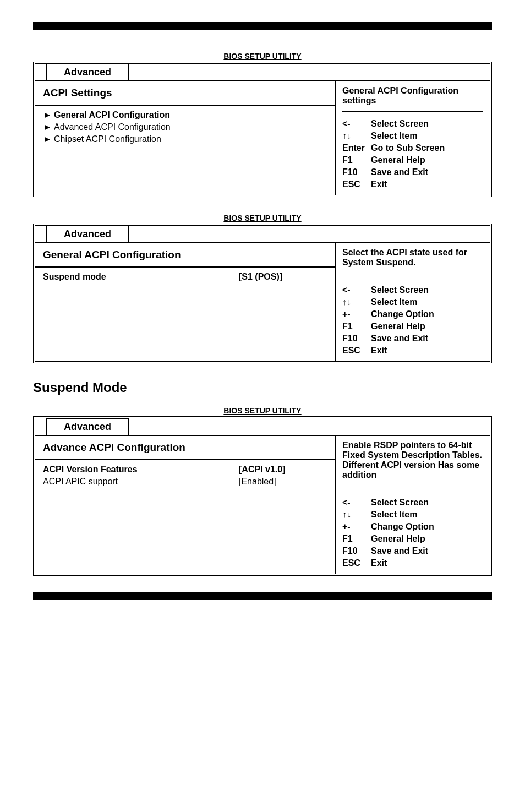  Describe the element at coordinates (413, 260) in the screenshot. I see `help-text: Select the ACPI state used for System Su…` at that location.